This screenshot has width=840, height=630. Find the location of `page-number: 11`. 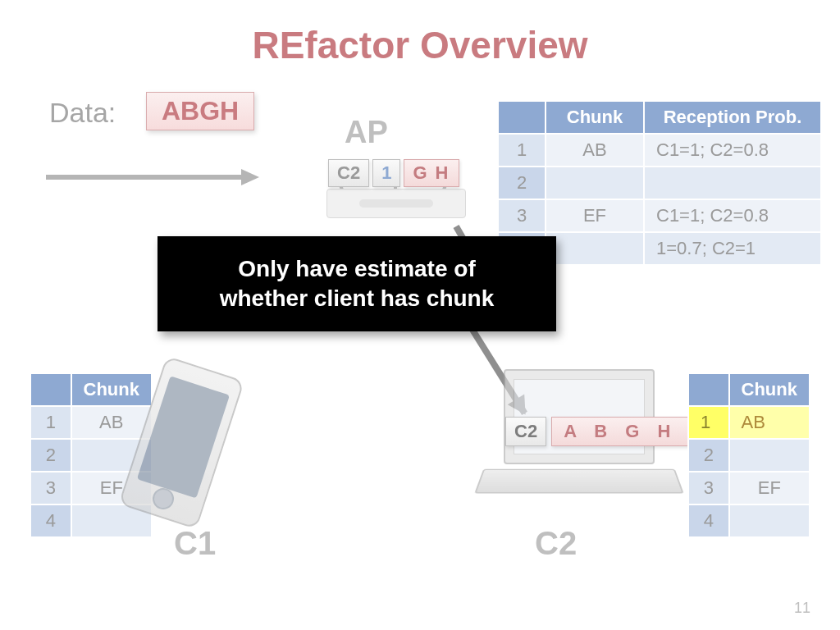

page-number: 11 is located at coordinates (802, 609).